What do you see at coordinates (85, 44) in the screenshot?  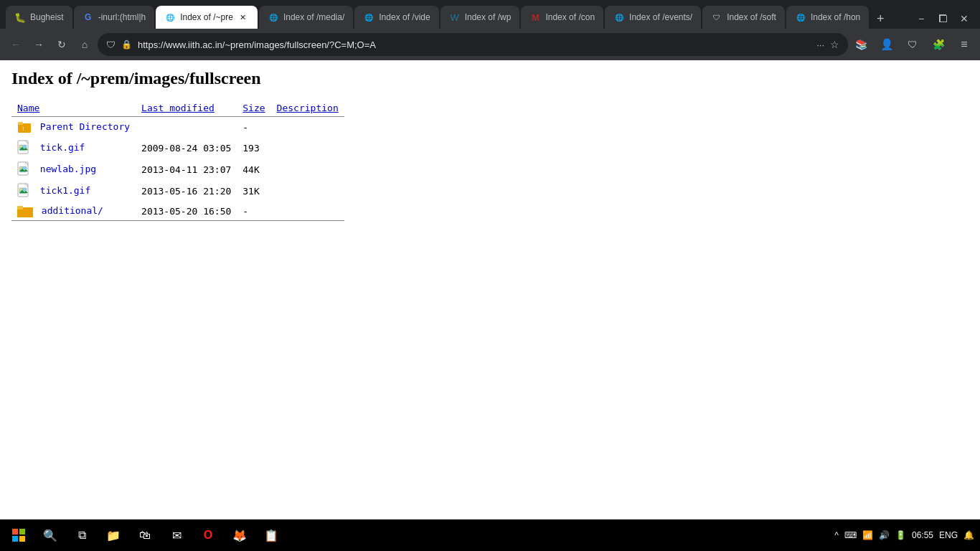 I see `home-button: ⌂` at bounding box center [85, 44].